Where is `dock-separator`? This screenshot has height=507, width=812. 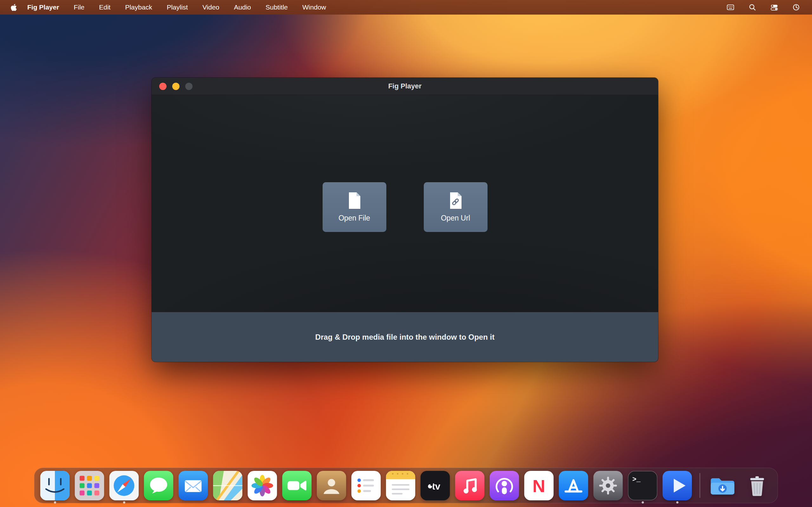 dock-separator is located at coordinates (700, 486).